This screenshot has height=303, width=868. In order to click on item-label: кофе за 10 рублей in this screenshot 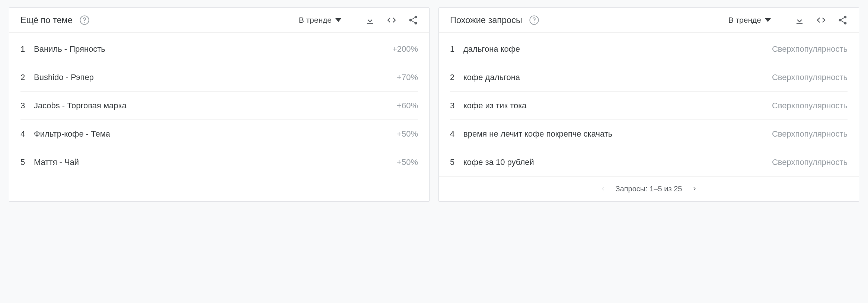, I will do `click(618, 162)`.